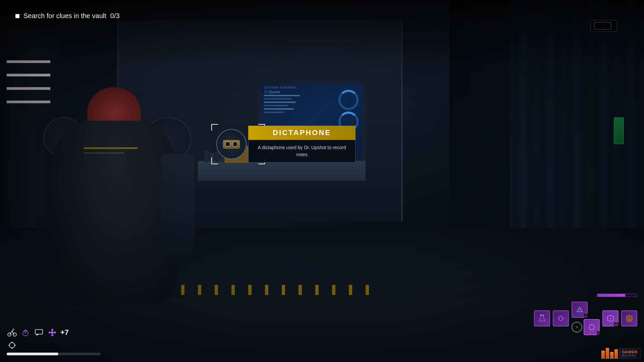 This screenshot has height=362, width=644. I want to click on ability-button-circle: ○, so click(592, 327).